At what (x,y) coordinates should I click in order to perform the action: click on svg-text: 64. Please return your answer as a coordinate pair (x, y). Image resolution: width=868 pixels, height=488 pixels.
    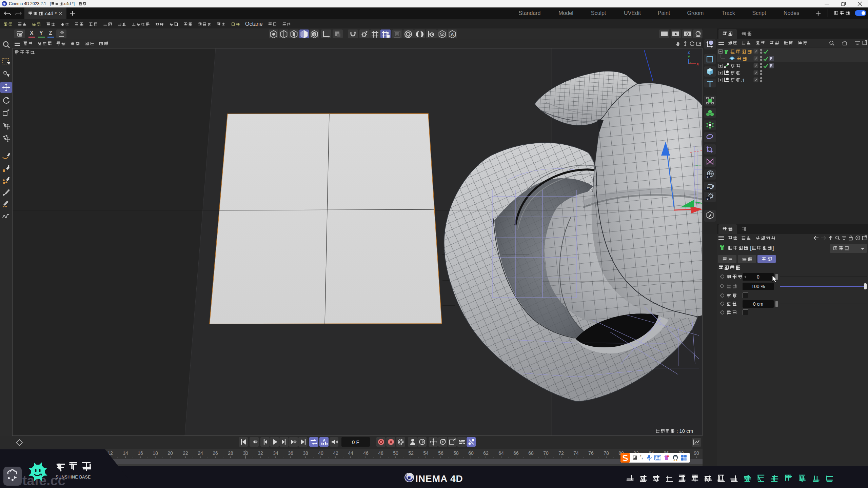
    Looking at the image, I should click on (501, 453).